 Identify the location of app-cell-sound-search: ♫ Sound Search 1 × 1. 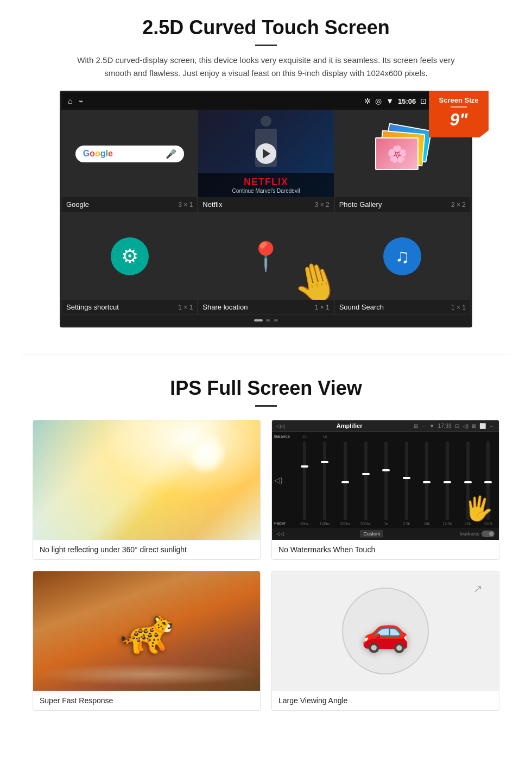
(403, 264).